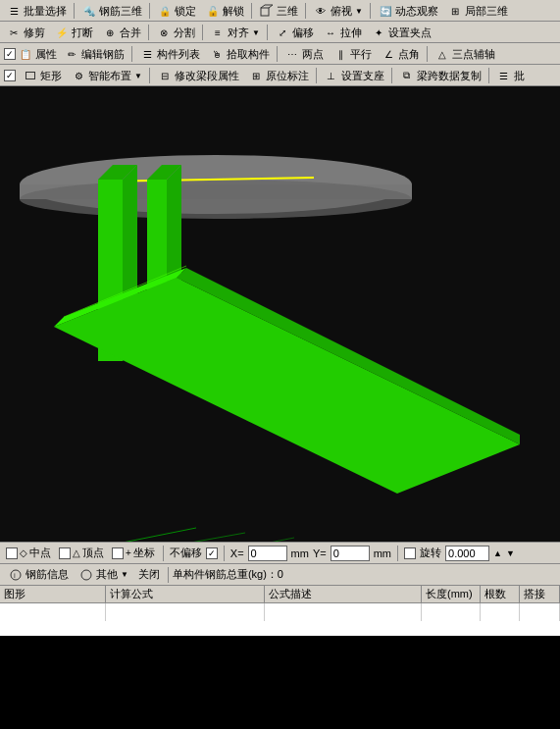 Image resolution: width=560 pixels, height=729 pixels. I want to click on copy-span-label: 梁跨数据复制, so click(449, 77).